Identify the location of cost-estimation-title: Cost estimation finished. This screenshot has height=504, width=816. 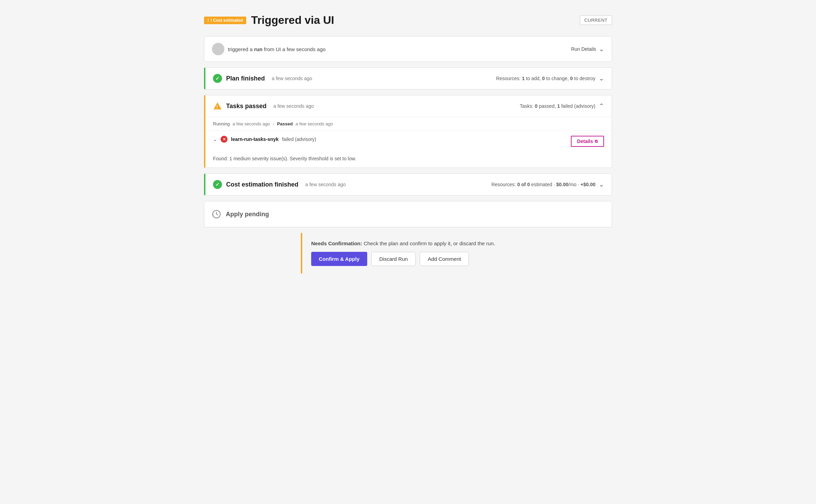
(262, 184).